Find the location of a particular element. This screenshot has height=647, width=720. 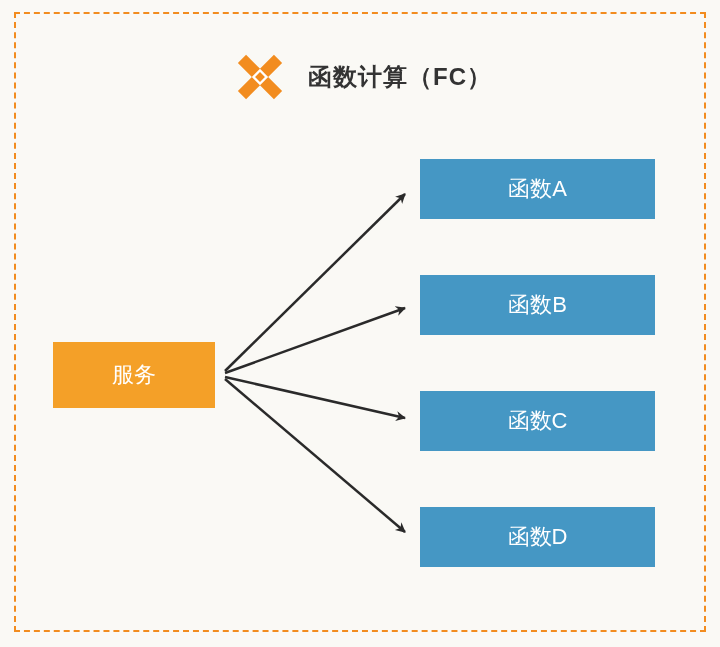

function-node-b: 函数B is located at coordinates (538, 305).